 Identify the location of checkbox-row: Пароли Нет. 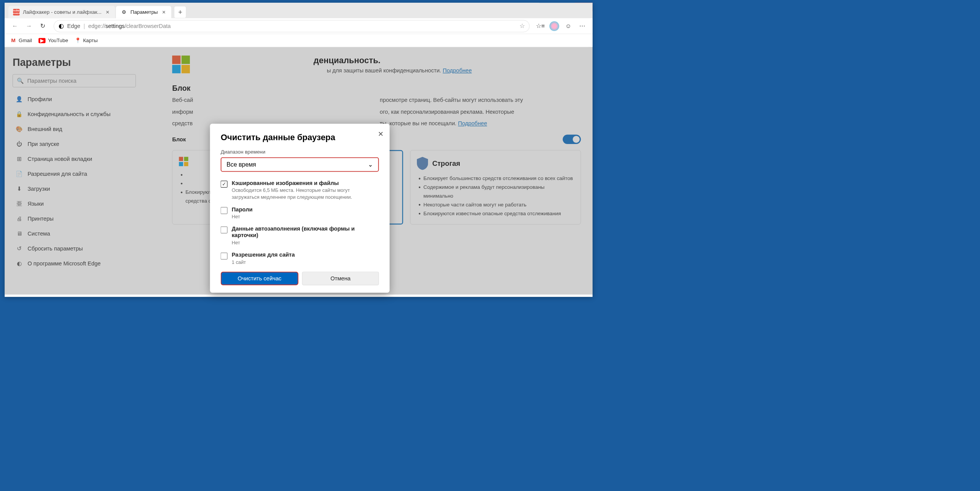
(298, 213).